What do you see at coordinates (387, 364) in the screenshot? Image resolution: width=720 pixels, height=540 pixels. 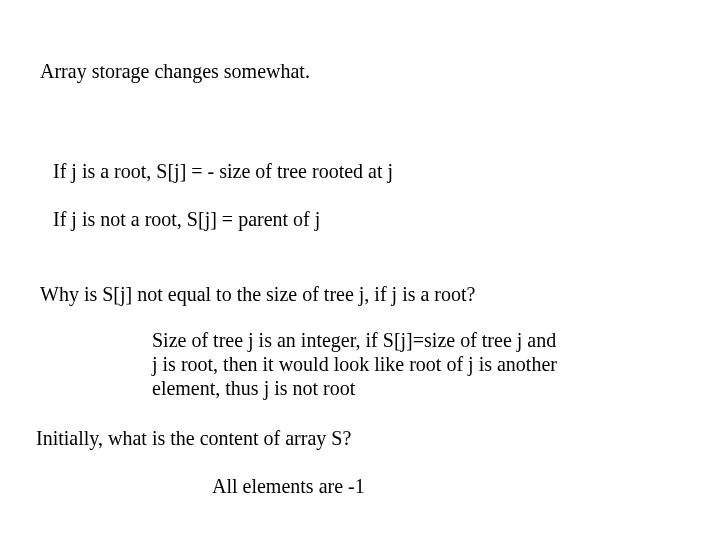 I see `answer1-line2: j is root, then it would look like root …` at bounding box center [387, 364].